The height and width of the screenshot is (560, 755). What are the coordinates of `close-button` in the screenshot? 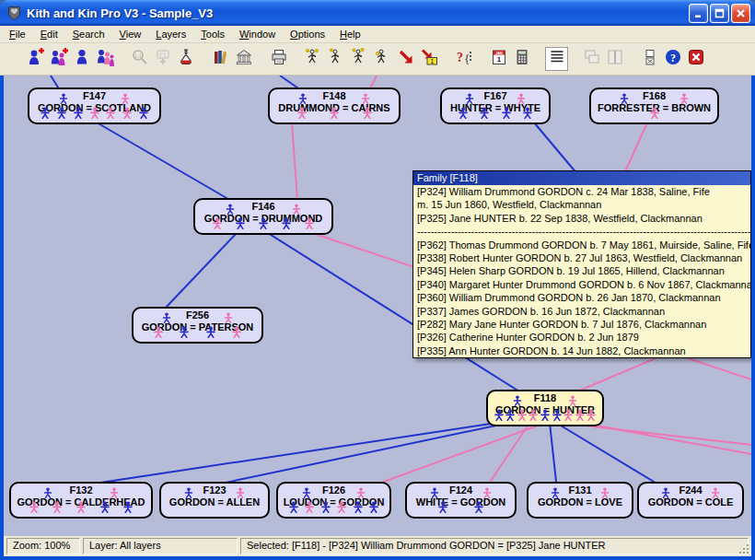 It's located at (740, 13).